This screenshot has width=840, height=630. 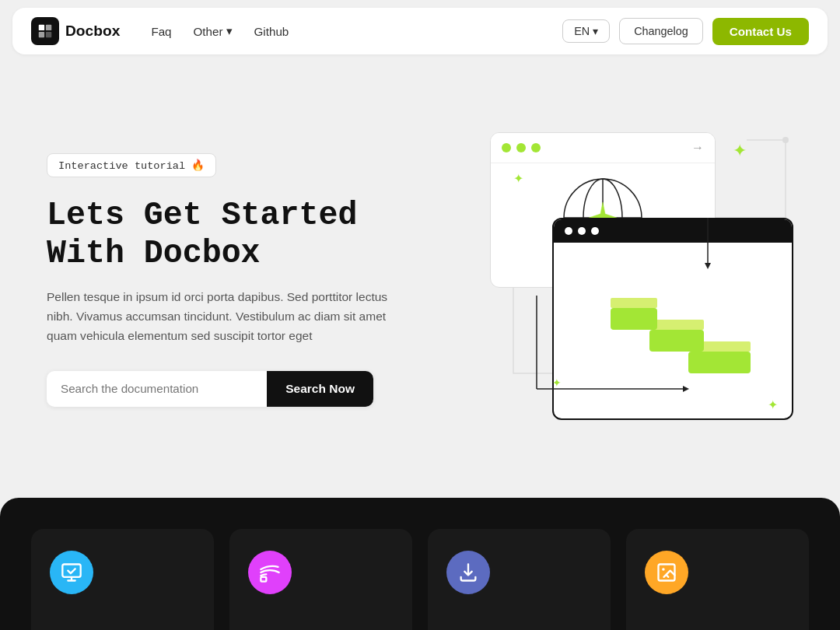 What do you see at coordinates (557, 383) in the screenshot?
I see `spark-3: ✦` at bounding box center [557, 383].